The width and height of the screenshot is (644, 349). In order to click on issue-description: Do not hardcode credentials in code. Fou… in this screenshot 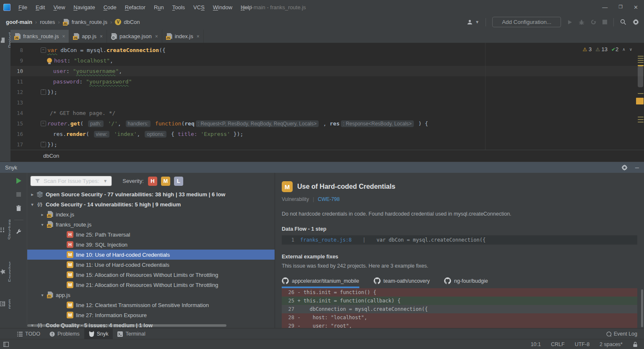, I will do `click(460, 214)`.